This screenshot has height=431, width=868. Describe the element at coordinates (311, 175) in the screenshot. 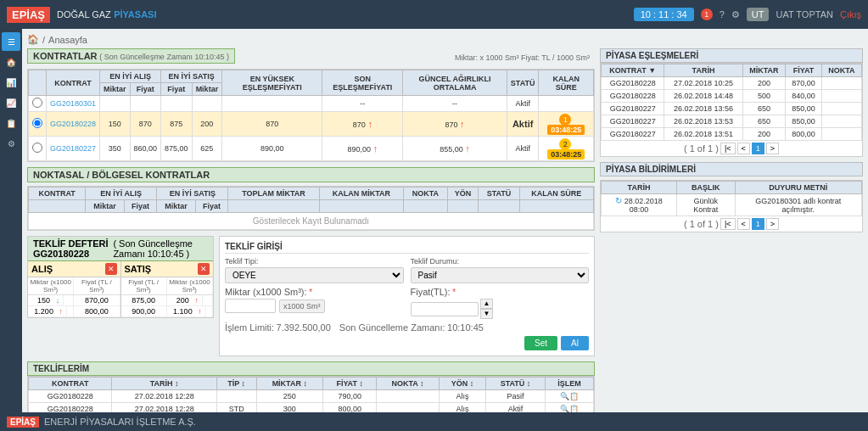

I see `noktasal-title: NOKTASAL / BÖLGESEL KONTRATLAR` at that location.